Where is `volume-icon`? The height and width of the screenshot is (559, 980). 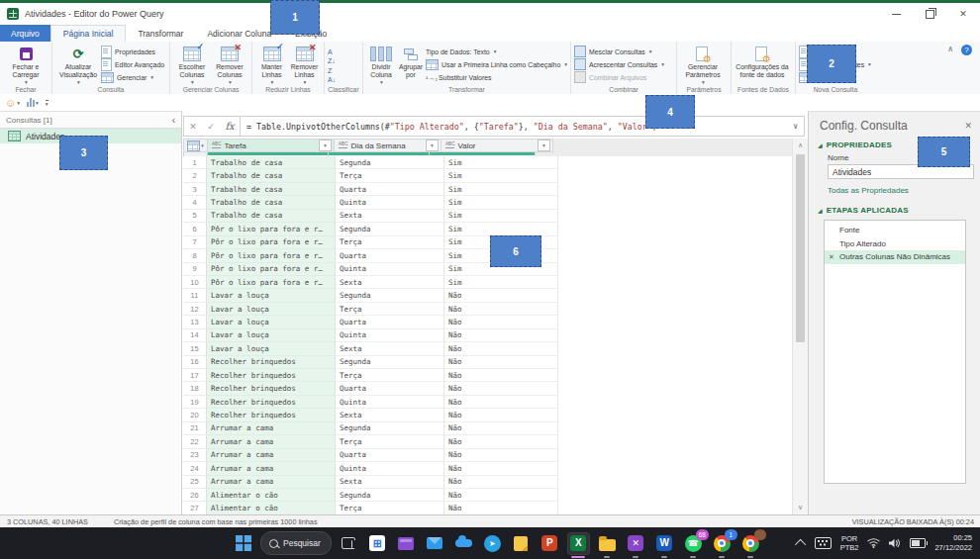
volume-icon is located at coordinates (895, 543).